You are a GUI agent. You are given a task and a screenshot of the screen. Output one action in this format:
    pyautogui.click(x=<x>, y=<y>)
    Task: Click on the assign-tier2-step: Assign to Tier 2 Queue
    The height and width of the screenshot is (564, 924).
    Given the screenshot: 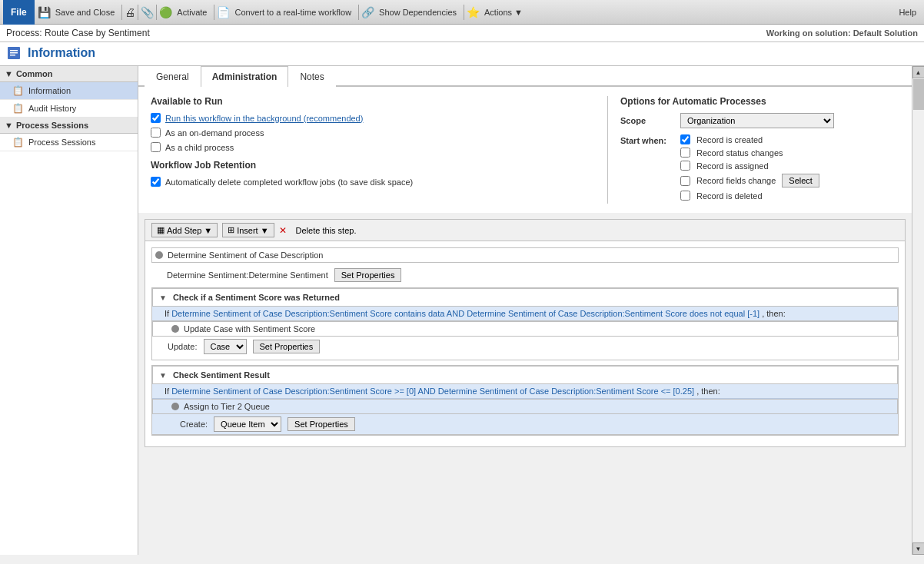 What is the action you would take?
    pyautogui.click(x=525, y=406)
    